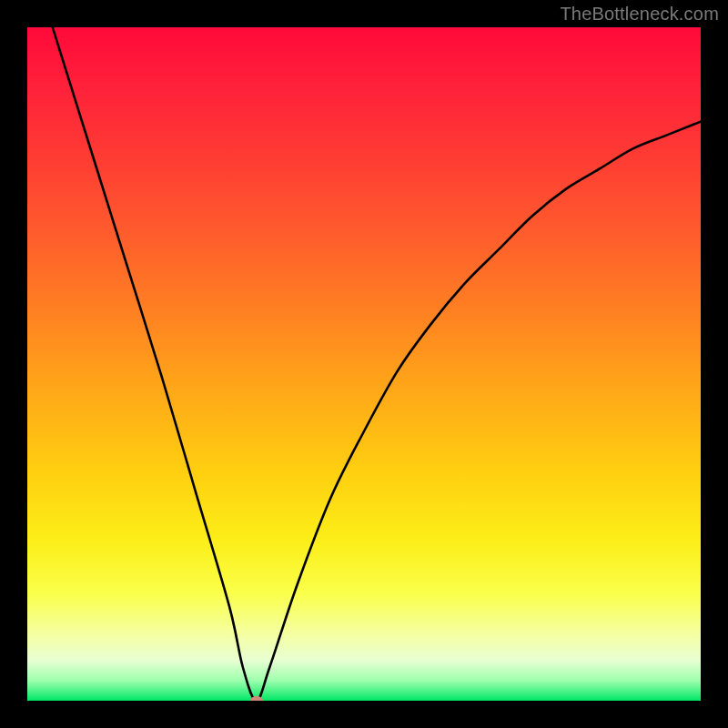 The image size is (728, 728). Describe the element at coordinates (257, 699) in the screenshot. I see `minimum-marker-icon` at that location.